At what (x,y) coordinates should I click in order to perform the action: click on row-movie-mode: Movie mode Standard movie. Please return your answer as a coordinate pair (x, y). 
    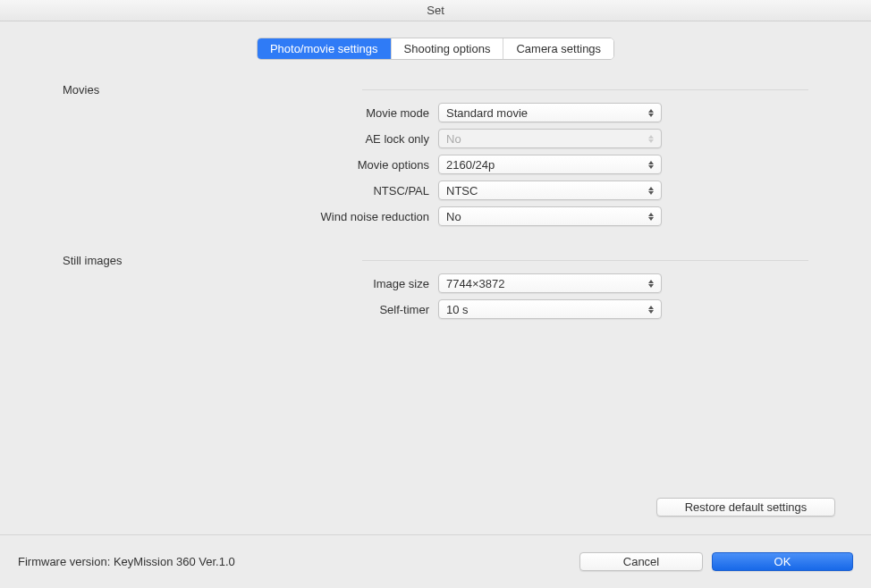
    Looking at the image, I should click on (436, 113).